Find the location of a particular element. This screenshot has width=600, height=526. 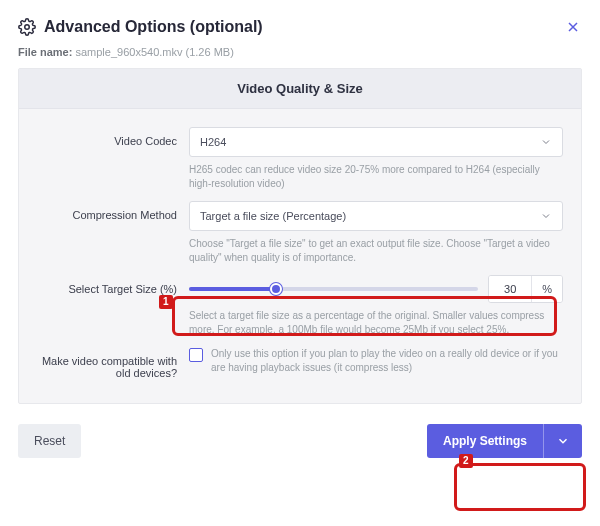

panel-title: Video Quality & Size is located at coordinates (300, 89).